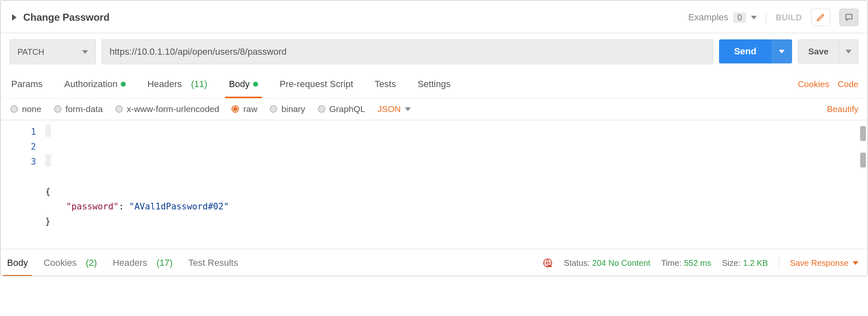 This screenshot has width=868, height=316. Describe the element at coordinates (818, 51) in the screenshot. I see `save-button: Save` at that location.